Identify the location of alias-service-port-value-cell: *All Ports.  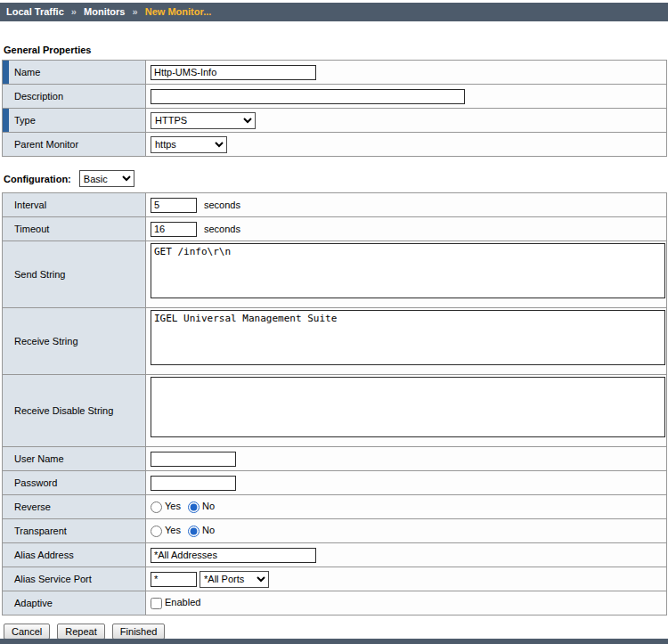
(406, 579).